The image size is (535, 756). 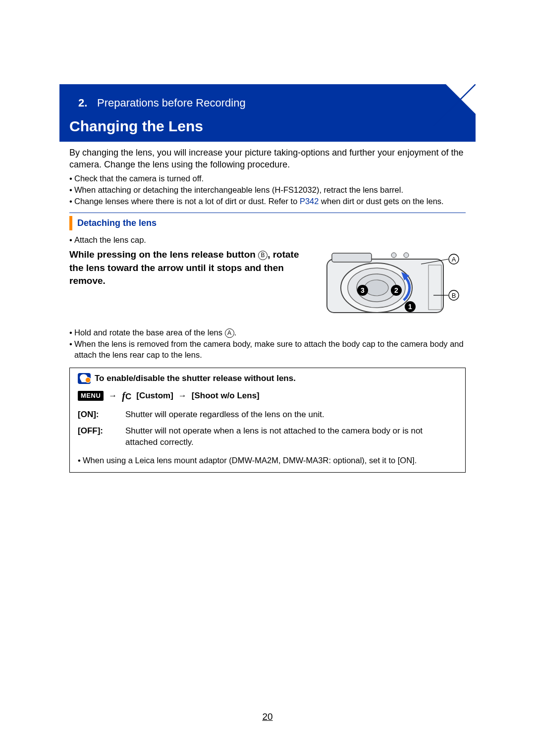 I want to click on page-link: P342, so click(x=309, y=201).